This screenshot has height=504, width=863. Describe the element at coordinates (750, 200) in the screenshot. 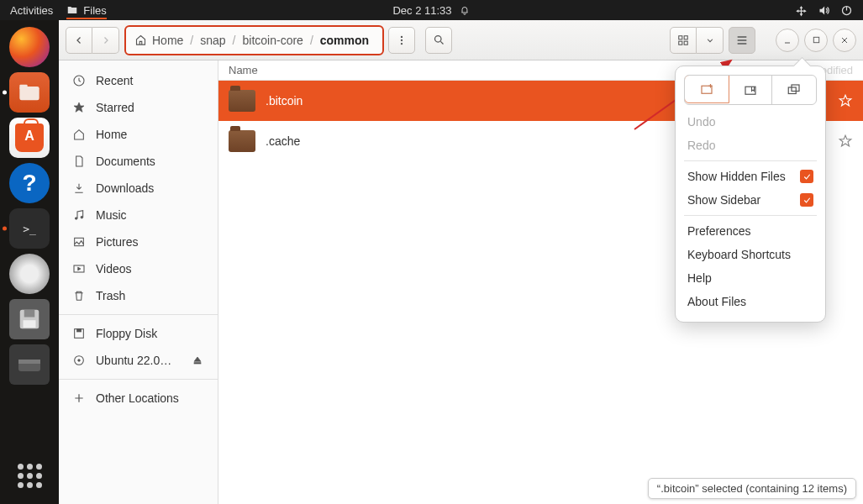

I see `menu-show-sidebar: Show Sidebar` at that location.